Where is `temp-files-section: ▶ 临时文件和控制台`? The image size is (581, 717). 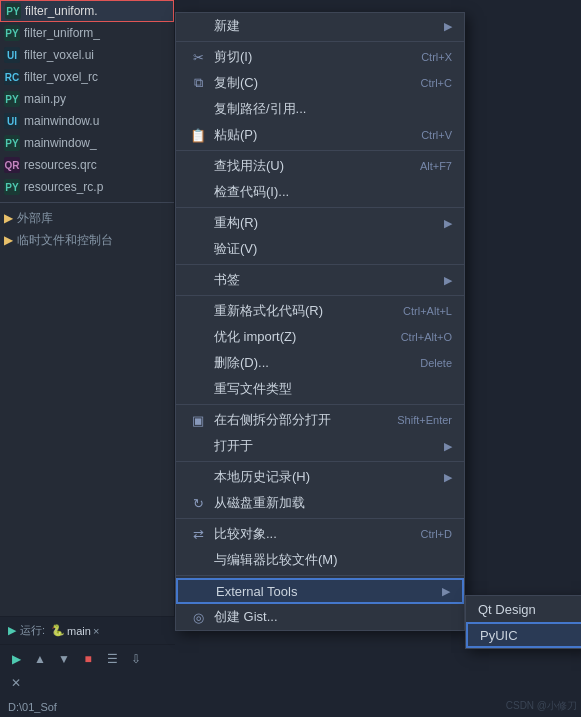 temp-files-section: ▶ 临时文件和控制台 is located at coordinates (87, 240).